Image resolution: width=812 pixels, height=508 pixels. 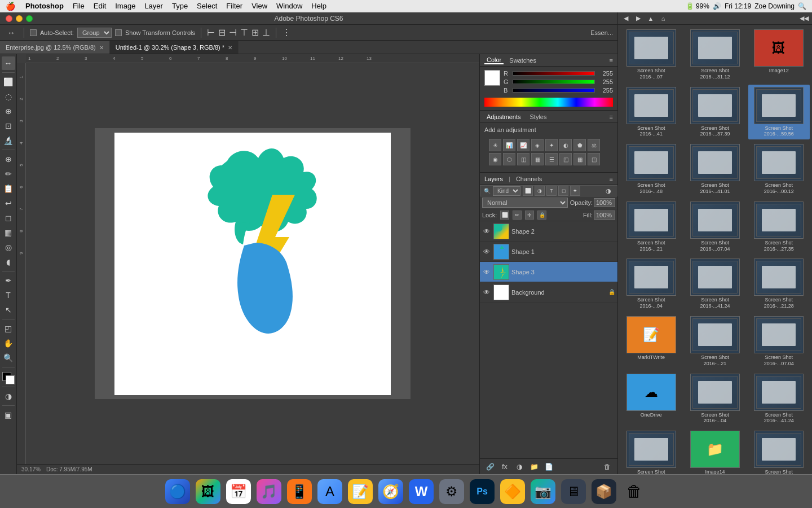 I want to click on align-right-icon: ⊣, so click(x=233, y=33).